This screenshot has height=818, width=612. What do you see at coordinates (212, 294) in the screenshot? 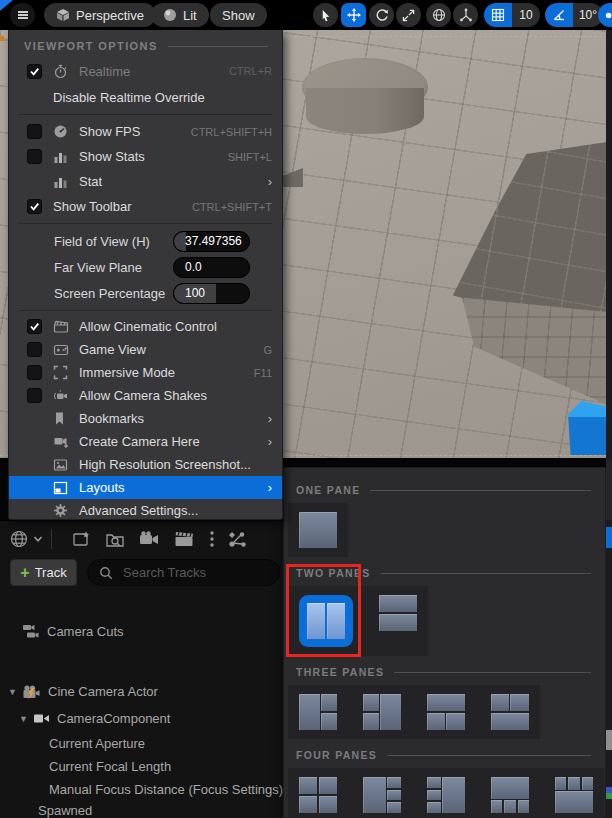
I see `field-input-screen-percentage: 100` at bounding box center [212, 294].